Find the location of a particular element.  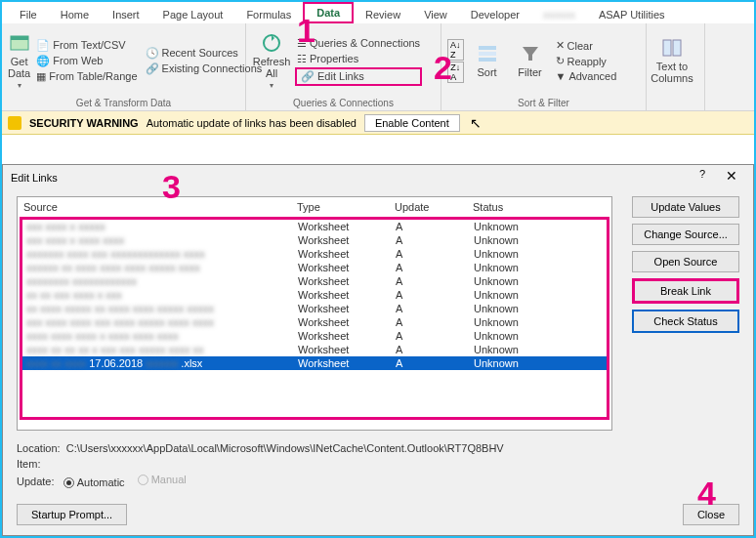

tab-asap: ASAP Utilities is located at coordinates (632, 15).